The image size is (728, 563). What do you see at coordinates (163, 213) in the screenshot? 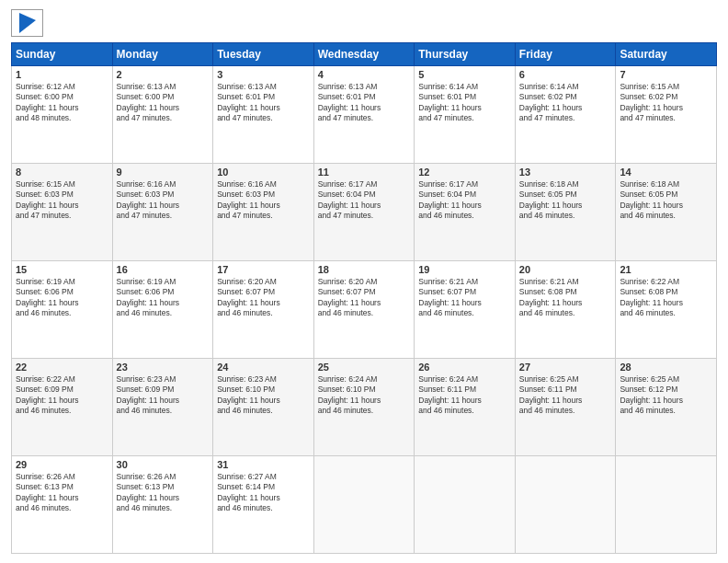
I see `day-cell-9: 9Sunrise: 6:16 AM Sunset: 6:03 PM Daylig…` at bounding box center [163, 213].